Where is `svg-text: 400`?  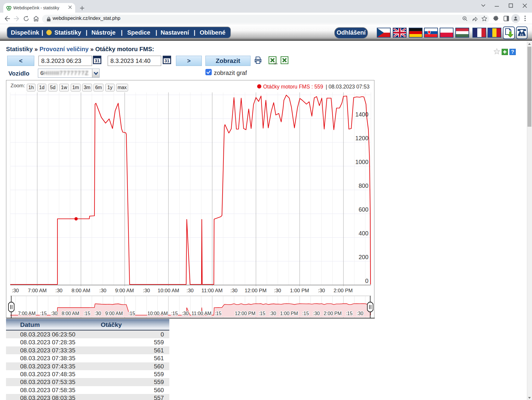 svg-text: 400 is located at coordinates (363, 233).